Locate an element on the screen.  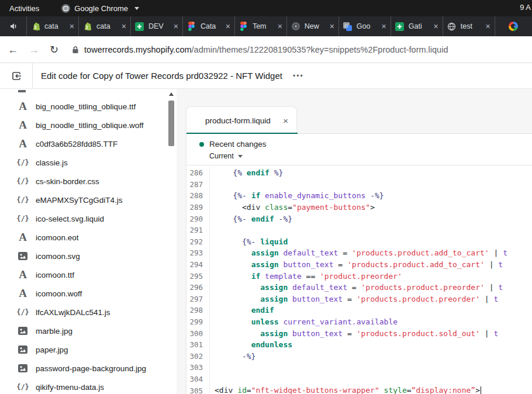
file-item: password-page-background.jpg is located at coordinates (88, 368).